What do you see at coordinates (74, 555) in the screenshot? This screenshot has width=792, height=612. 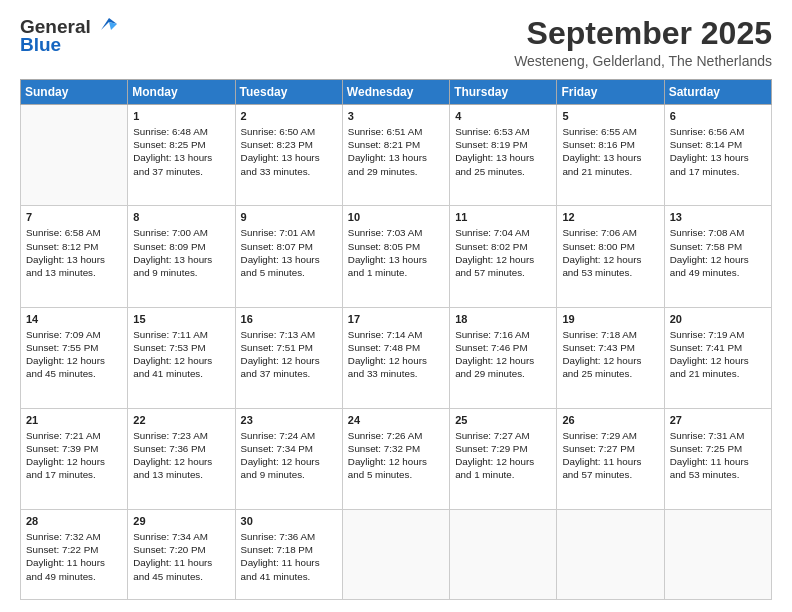 I see `day-cell-w5d1: 28Sunrise: 7:32 AM Sunset: 7:22 PM Dayli…` at bounding box center [74, 555].